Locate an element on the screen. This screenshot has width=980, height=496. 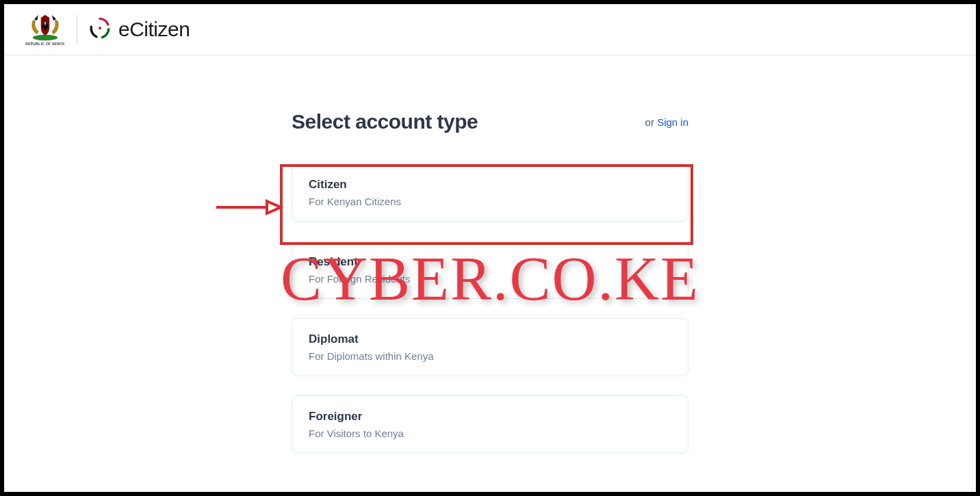
ecitizen-brand-text: eCitizen is located at coordinates (154, 29).